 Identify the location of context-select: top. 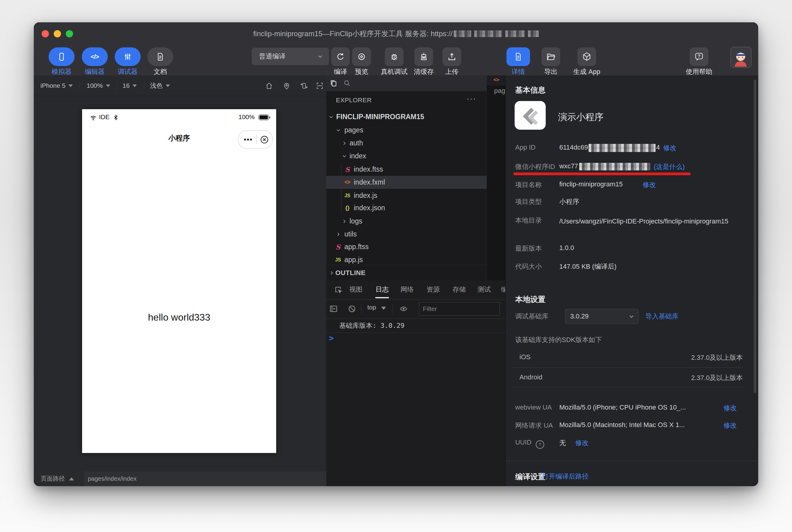
(372, 307).